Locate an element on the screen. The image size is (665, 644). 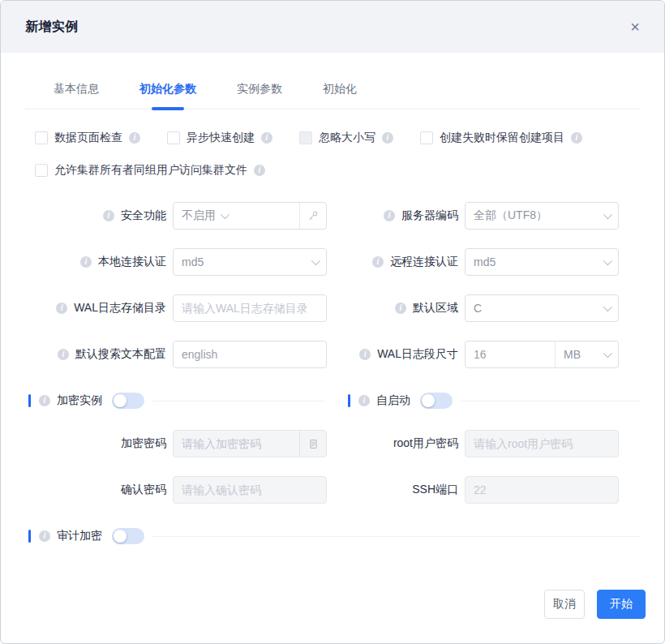
local-auth-select: md5 is located at coordinates (250, 262).